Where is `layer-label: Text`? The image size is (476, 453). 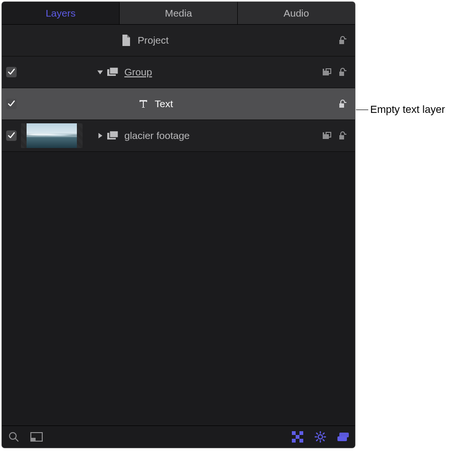
layer-label: Text is located at coordinates (246, 104).